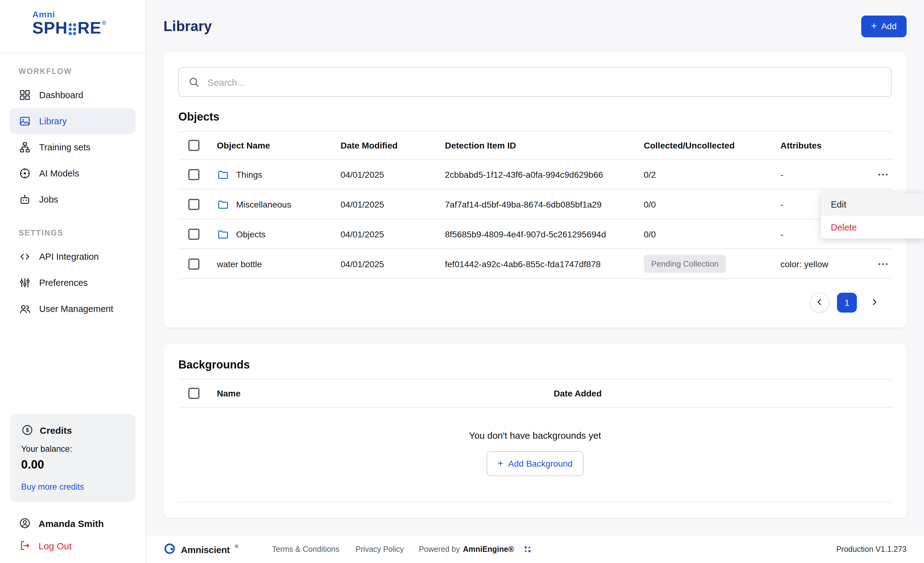 The height and width of the screenshot is (563, 924). I want to click on object-folder-link: Objects, so click(274, 234).